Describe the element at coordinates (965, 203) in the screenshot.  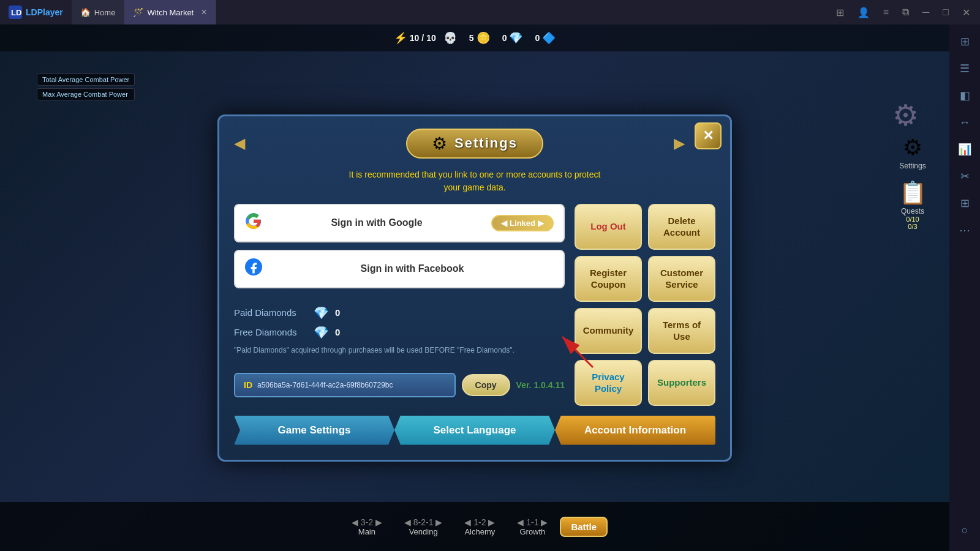
I see `sidebar-icon-7: ⊞` at that location.